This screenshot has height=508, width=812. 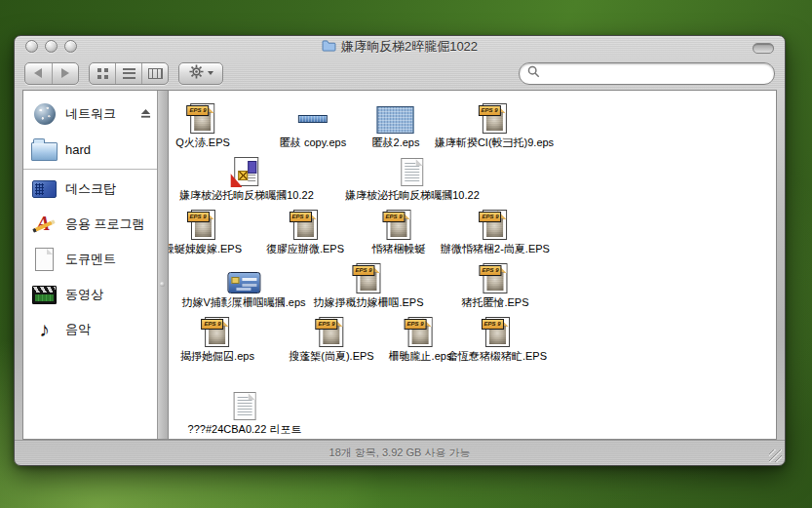 What do you see at coordinates (45, 152) in the screenshot?
I see `hard-folder-icon` at bounding box center [45, 152].